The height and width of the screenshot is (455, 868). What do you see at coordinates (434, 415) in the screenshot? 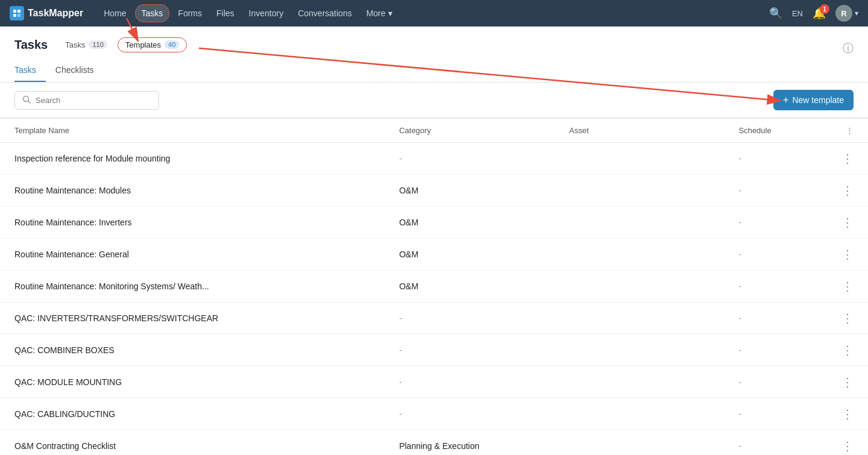
I see `table-row: QAC: CABLING/DUCTING--⋮` at bounding box center [434, 415].